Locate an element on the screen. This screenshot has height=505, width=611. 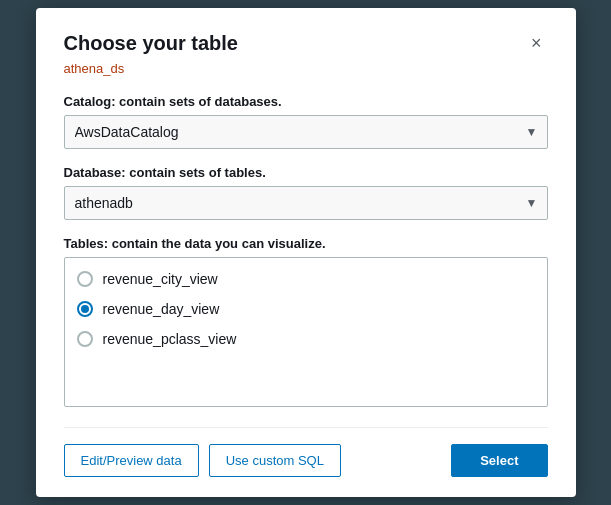
select-button: Select is located at coordinates (499, 460).